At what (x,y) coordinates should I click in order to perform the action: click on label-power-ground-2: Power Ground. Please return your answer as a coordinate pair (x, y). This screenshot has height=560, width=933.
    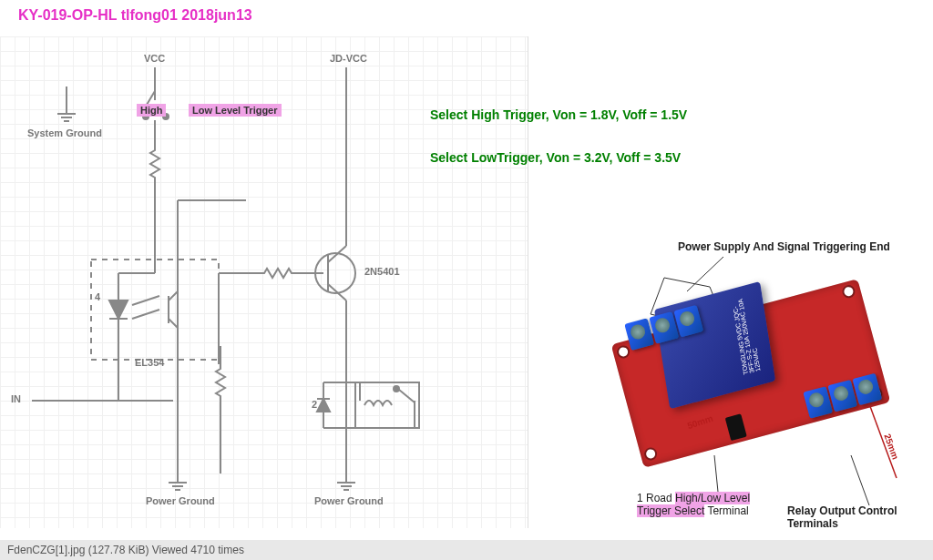
    Looking at the image, I should click on (349, 501).